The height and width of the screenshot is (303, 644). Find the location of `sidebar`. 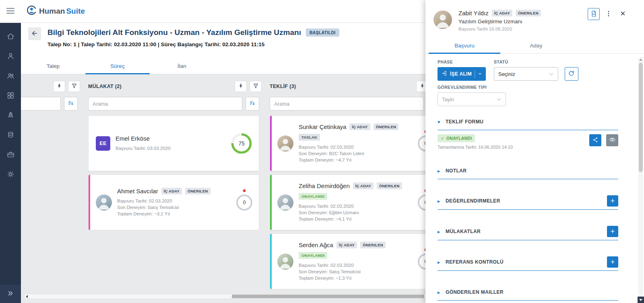

sidebar is located at coordinates (10, 163).